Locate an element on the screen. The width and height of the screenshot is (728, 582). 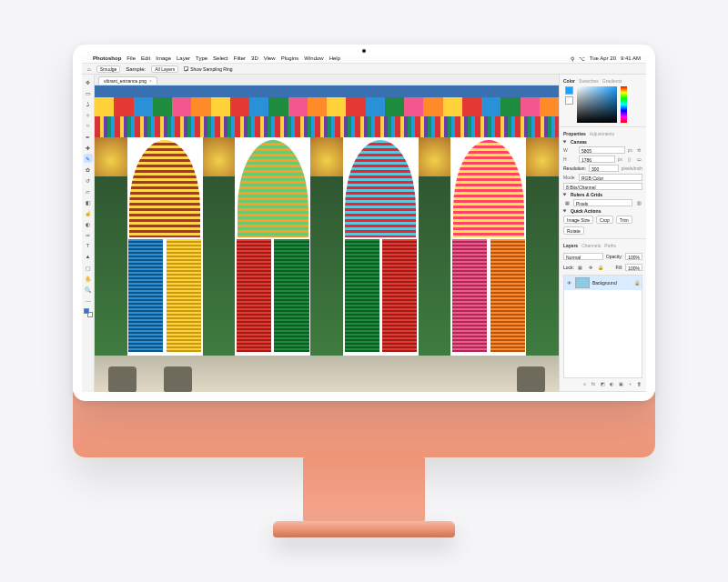
tool-more-icon: ⋯ is located at coordinates (88, 300).